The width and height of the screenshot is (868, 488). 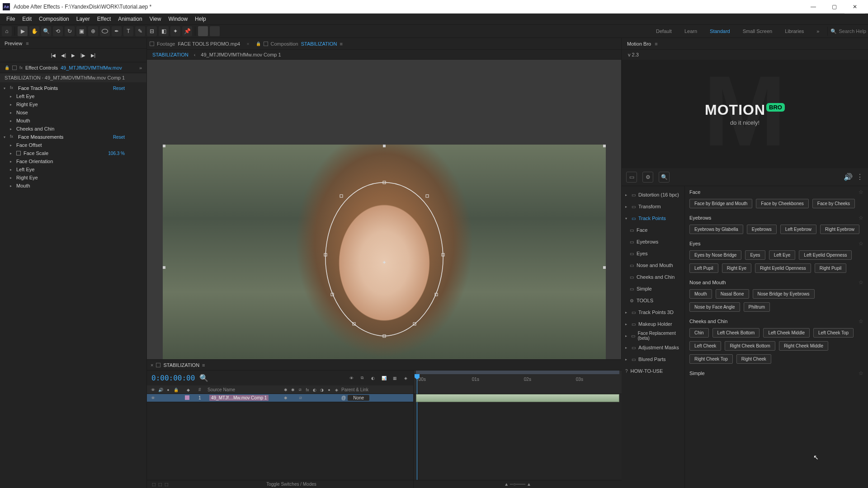 I want to click on workspace-default: Default, so click(x=664, y=31).